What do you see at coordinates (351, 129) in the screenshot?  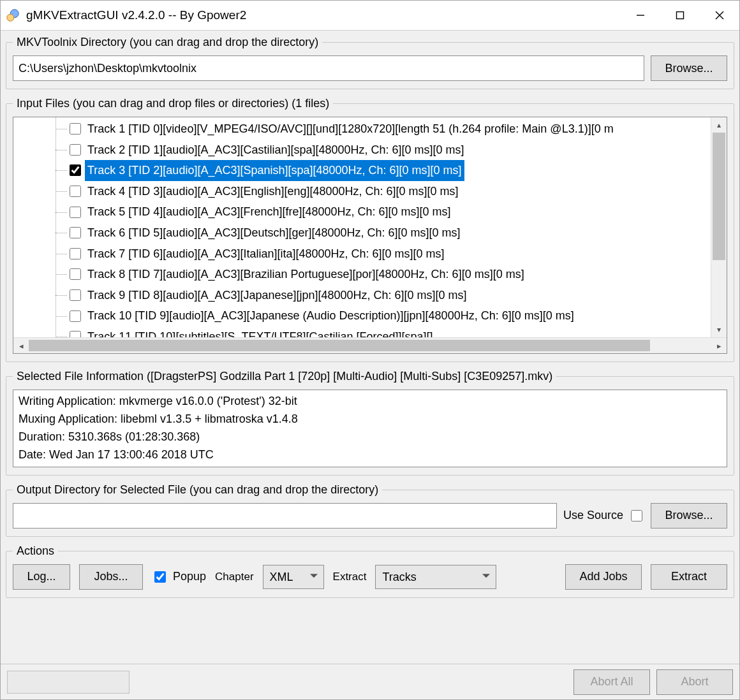 I see `track-label: Track 1 [TID 0][video][V_MPEG4/ISO/AVC][…` at bounding box center [351, 129].